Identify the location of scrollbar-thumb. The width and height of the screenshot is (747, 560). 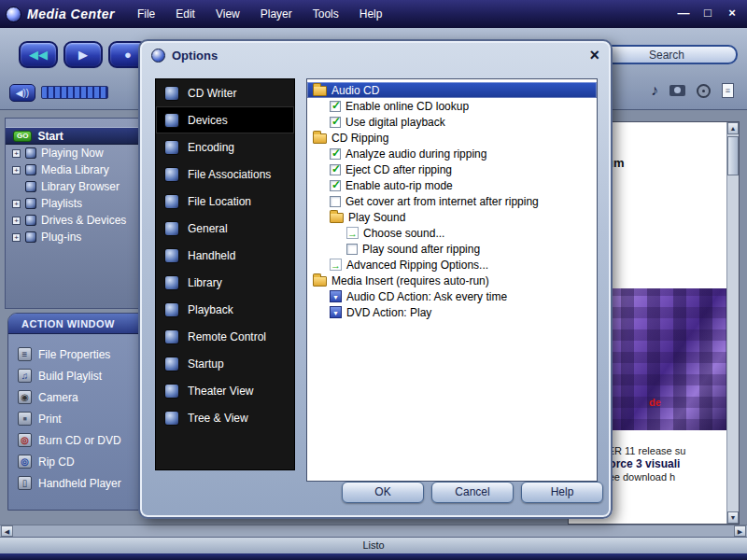
(733, 156).